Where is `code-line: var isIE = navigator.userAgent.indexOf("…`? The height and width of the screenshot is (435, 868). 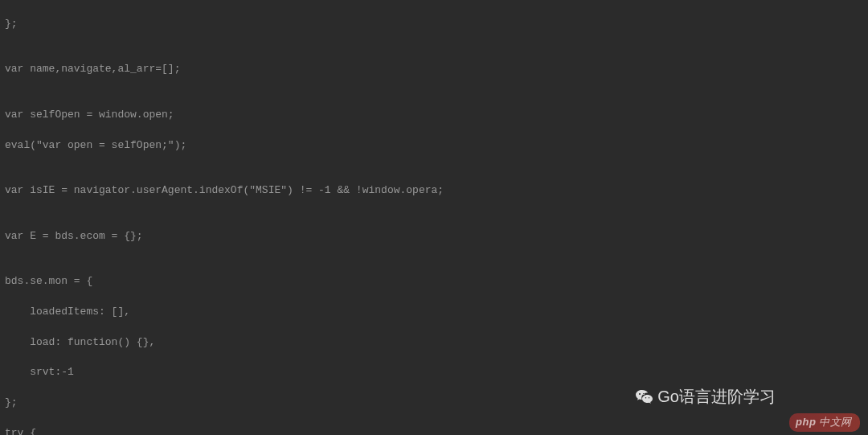 code-line: var isIE = navigator.userAgent.indexOf("… is located at coordinates (434, 191).